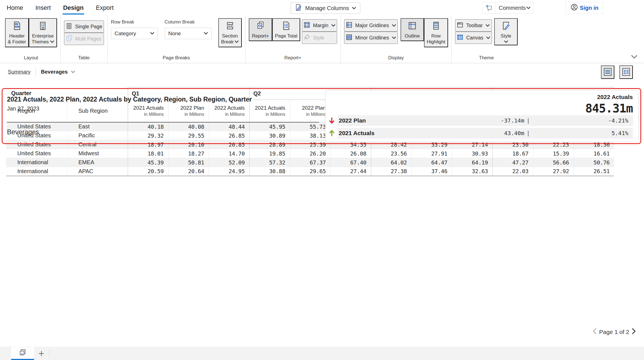  Describe the element at coordinates (321, 26) in the screenshot. I see `margin-label: Margin` at that location.